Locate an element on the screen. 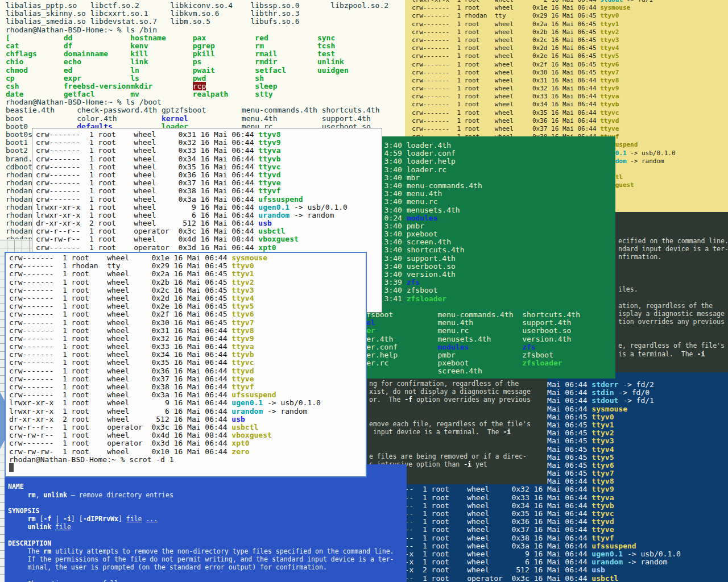 The width and height of the screenshot is (728, 582). terminal-line: chmod ed ln pwait setfacl uuidgen is located at coordinates (205, 70).